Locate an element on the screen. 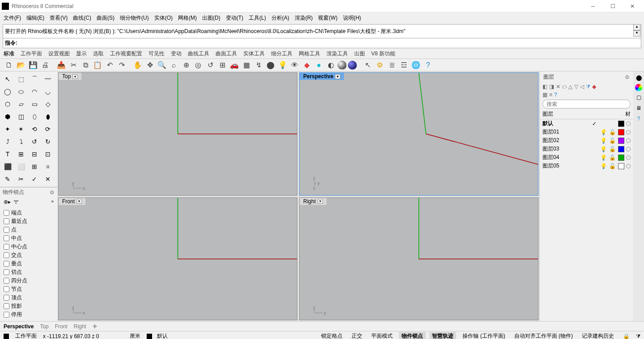 The image size is (644, 339). menu-item: 变动(T) is located at coordinates (234, 18).